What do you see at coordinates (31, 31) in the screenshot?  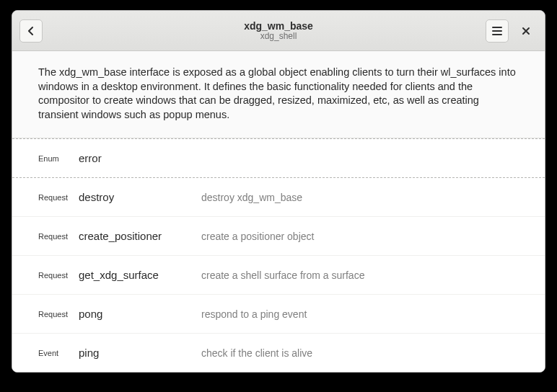 I see `headerbar-left` at bounding box center [31, 31].